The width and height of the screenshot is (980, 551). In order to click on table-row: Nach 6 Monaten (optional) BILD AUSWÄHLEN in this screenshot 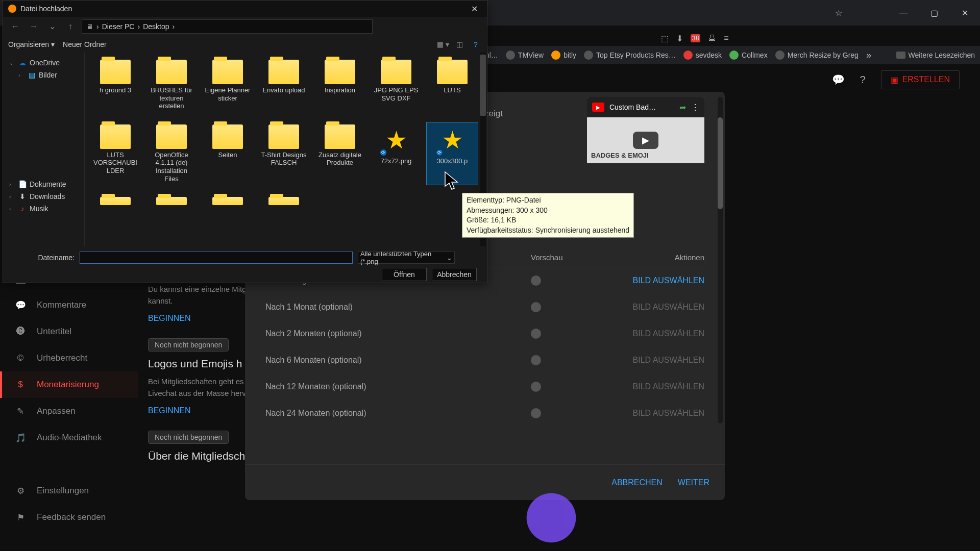, I will do `click(485, 360)`.